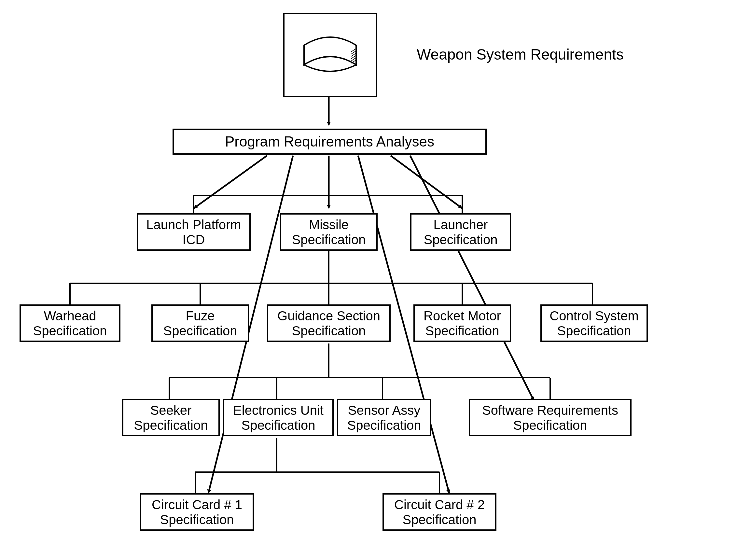  Describe the element at coordinates (384, 418) in the screenshot. I see `sensor-spec-box: Sensor AssySpecification` at that location.